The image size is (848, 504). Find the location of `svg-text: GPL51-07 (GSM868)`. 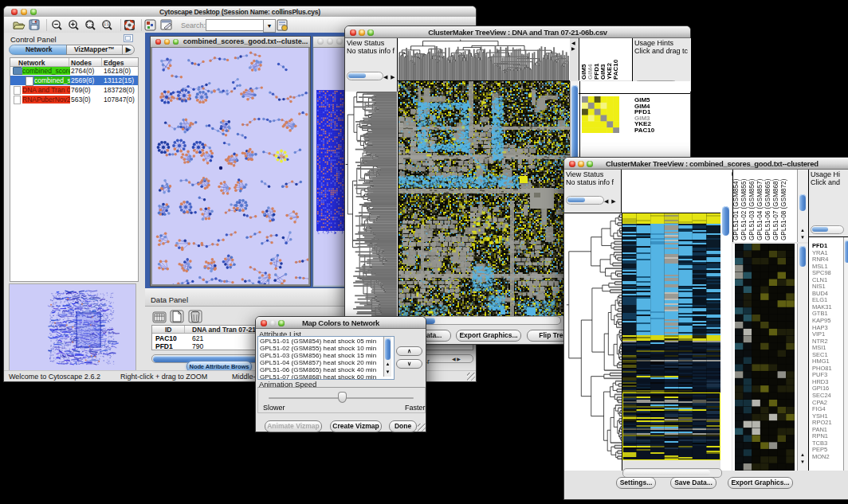

svg-text: GPL51-07 (GSM868) is located at coordinates (776, 209).